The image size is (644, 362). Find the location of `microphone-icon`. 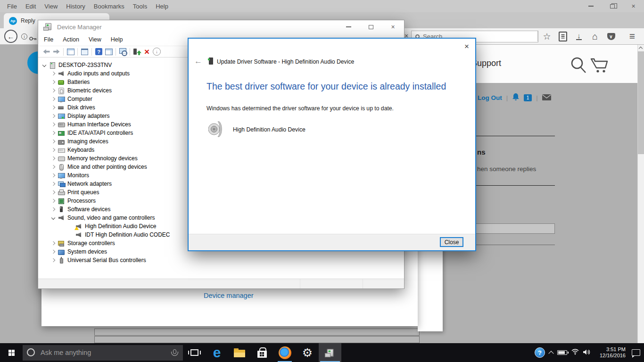

microphone-icon is located at coordinates (174, 352).